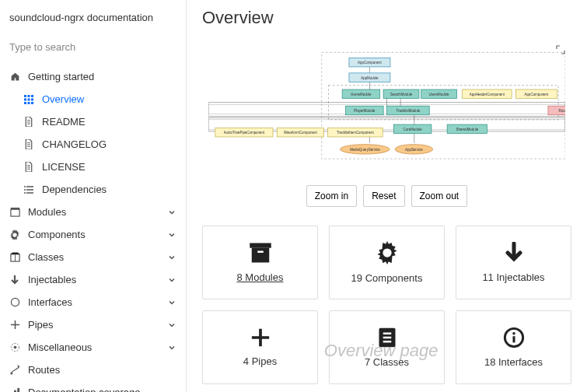 The height and width of the screenshot is (392, 587). I want to click on nav-label: Routes, so click(44, 370).